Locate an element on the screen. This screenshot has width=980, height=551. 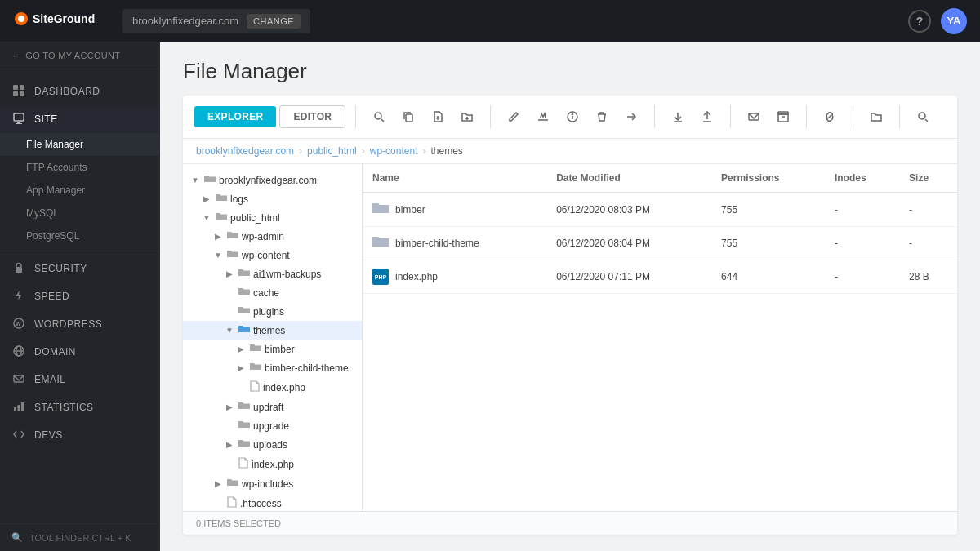
tree-arrow-bimber-child-tree: ▶ is located at coordinates (241, 367).